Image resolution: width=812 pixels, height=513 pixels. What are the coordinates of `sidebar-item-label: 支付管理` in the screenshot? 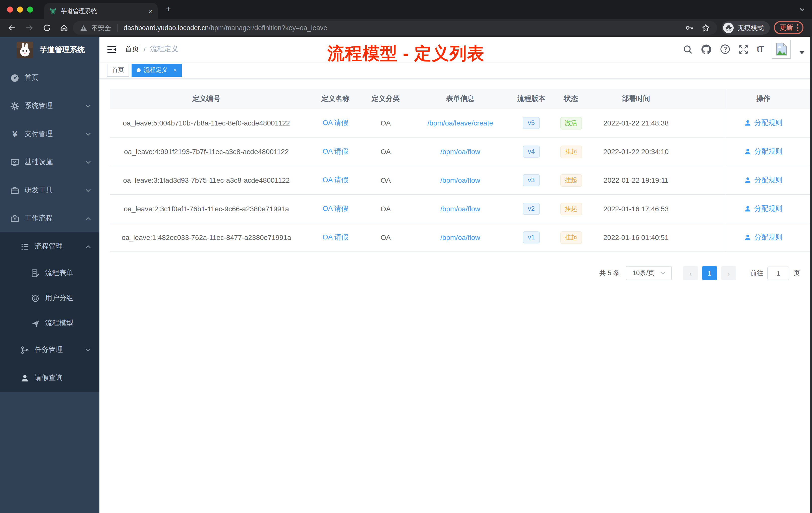 It's located at (38, 134).